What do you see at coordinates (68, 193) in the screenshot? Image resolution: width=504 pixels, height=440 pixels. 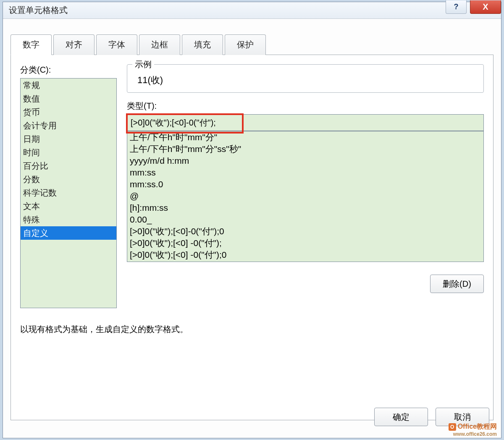 I see `category-item-scientific: 科学记数` at bounding box center [68, 193].